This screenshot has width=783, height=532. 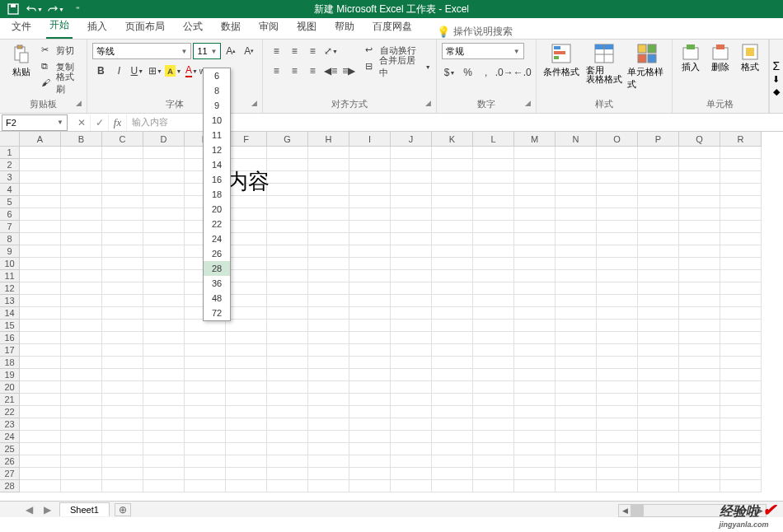 I want to click on row-header: 28, so click(x=10, y=486).